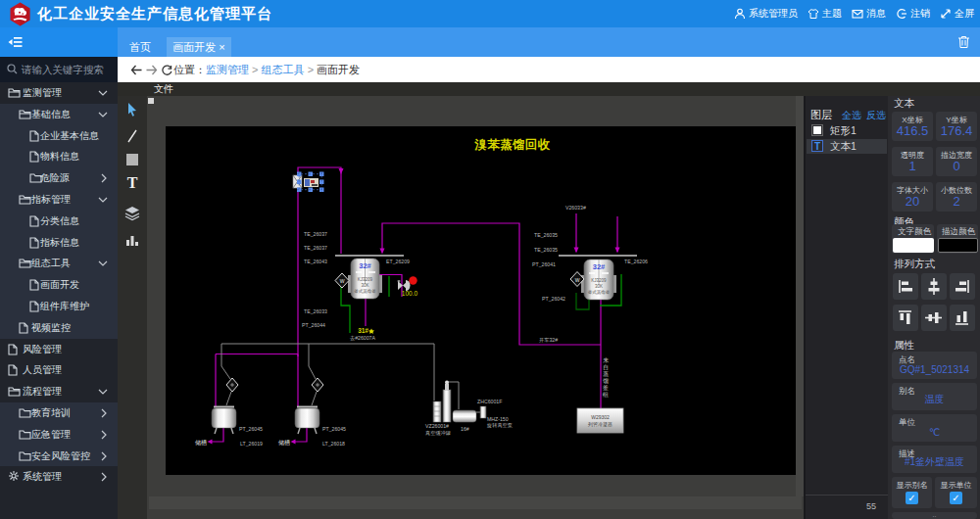  Describe the element at coordinates (316, 311) in the screenshot. I see `svg-text: TE_26033` at that location.